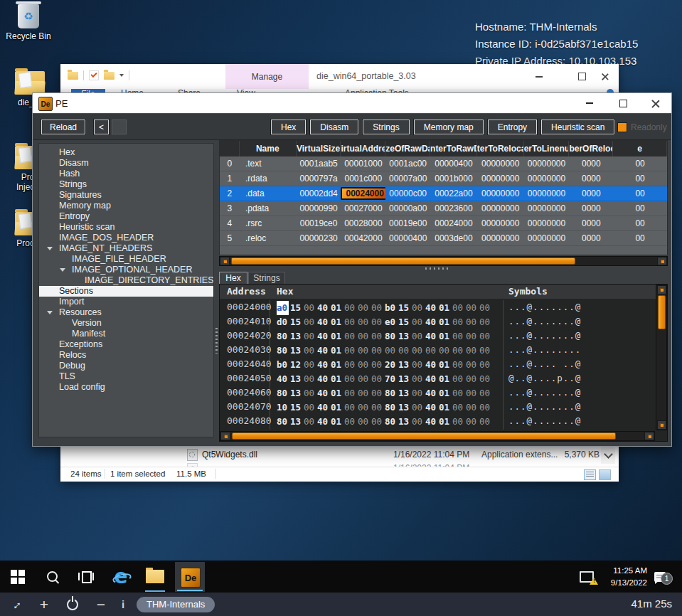 This screenshot has height=616, width=682. What do you see at coordinates (101, 605) in the screenshot?
I see `zoom-out-button: −` at bounding box center [101, 605].